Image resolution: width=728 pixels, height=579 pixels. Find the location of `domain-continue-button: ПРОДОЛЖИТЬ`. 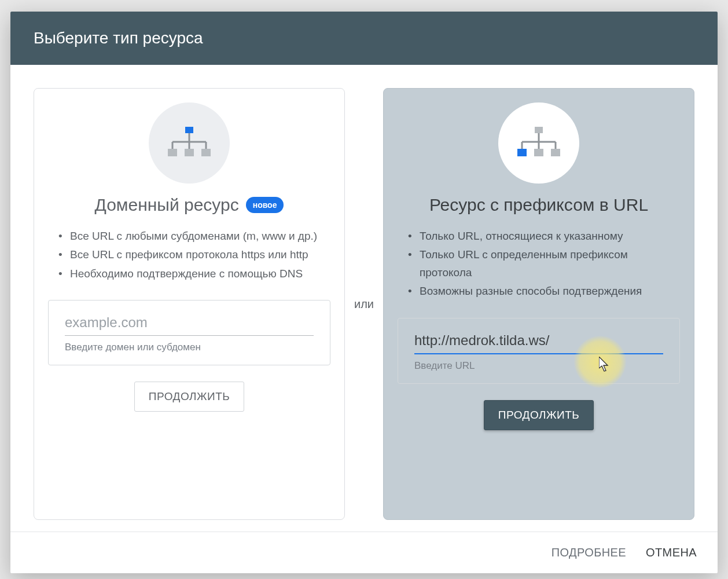

domain-continue-button: ПРОДОЛЖИТЬ is located at coordinates (189, 397).